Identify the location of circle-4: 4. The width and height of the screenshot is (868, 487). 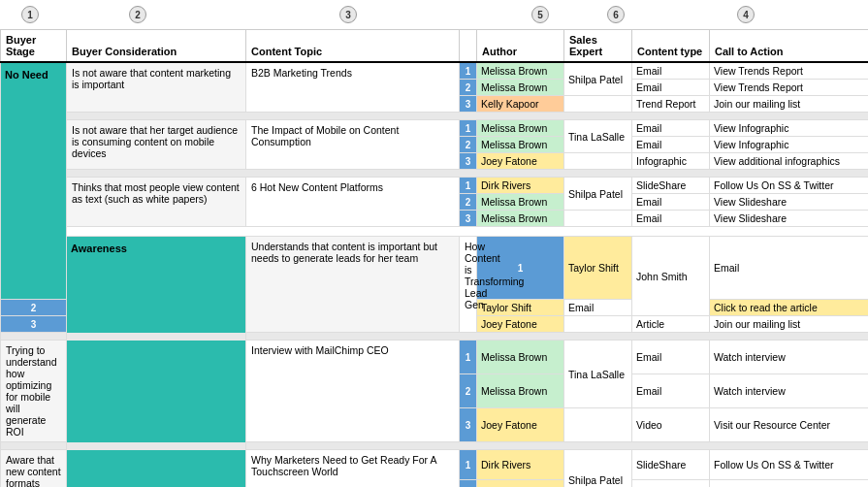
(746, 15).